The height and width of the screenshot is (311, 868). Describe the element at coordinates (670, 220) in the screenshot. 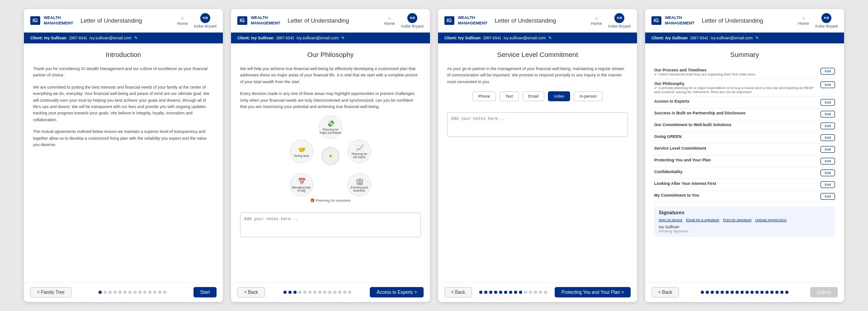

I see `sign-on-device: Sign on device` at that location.